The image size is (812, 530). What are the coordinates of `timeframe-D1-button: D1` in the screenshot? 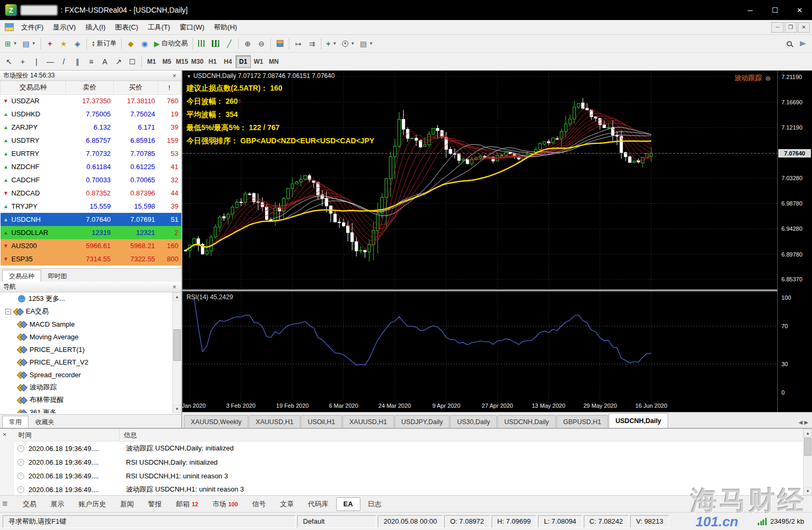 It's located at (243, 62).